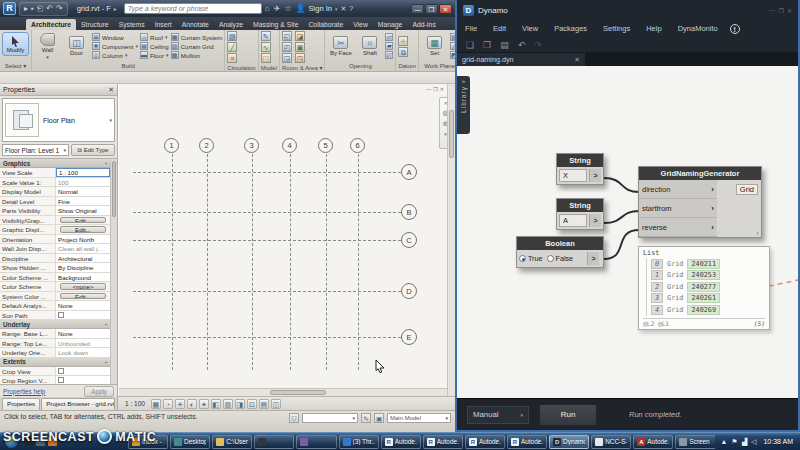 Image resolution: width=800 pixels, height=450 pixels. Describe the element at coordinates (401, 442) in the screenshot. I see `taskbar-button-autode-6: RAutode...` at that location.